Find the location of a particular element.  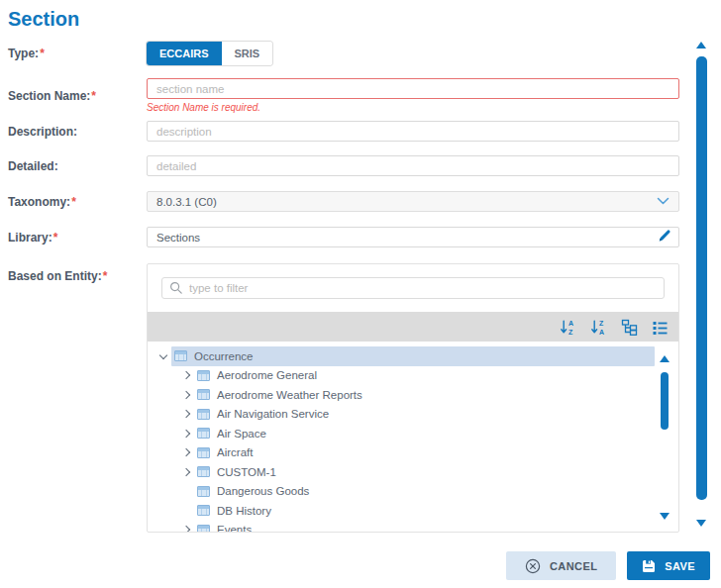

library-value: Sections is located at coordinates (407, 238).